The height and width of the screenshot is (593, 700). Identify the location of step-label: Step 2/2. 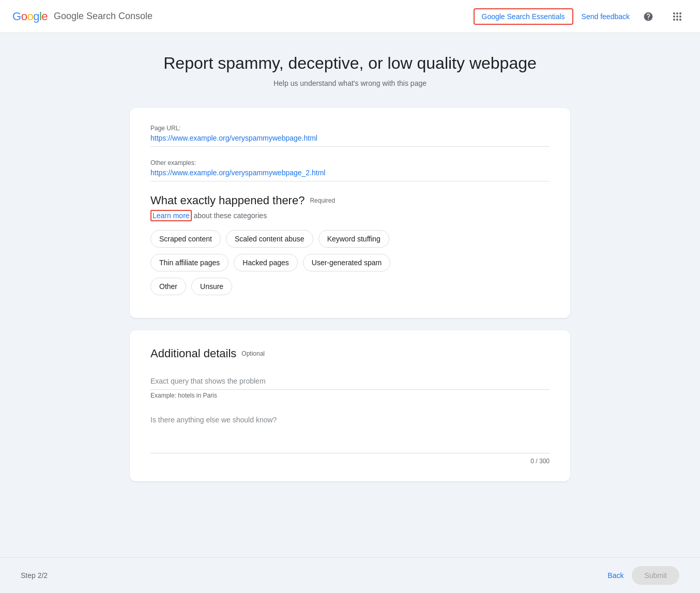
(34, 575).